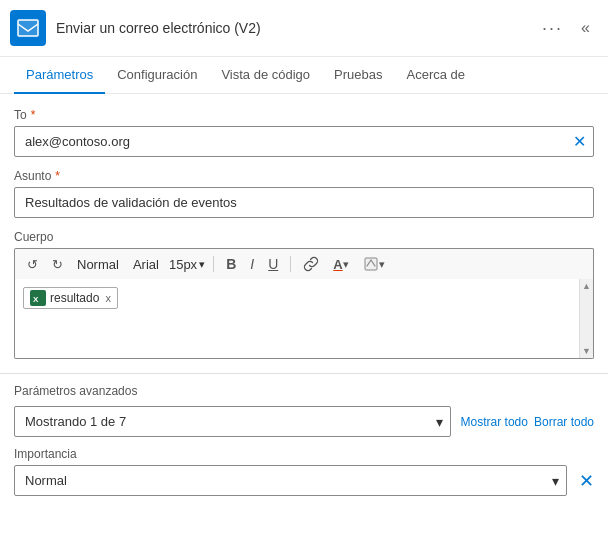  I want to click on cuerpo-toolbar: ↺ ↻ Normal Arial 15px ▾ B I U, so click(304, 264).